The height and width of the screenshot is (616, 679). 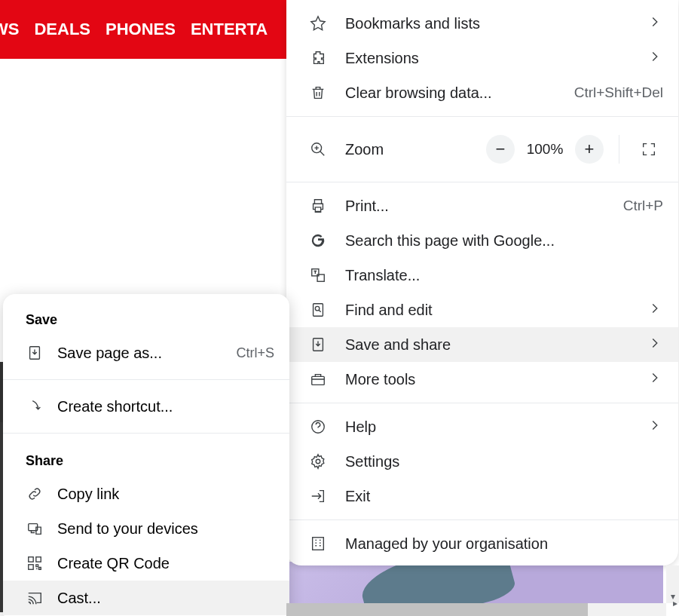 I want to click on scroll-right-arrow-icon: ▸, so click(x=675, y=603).